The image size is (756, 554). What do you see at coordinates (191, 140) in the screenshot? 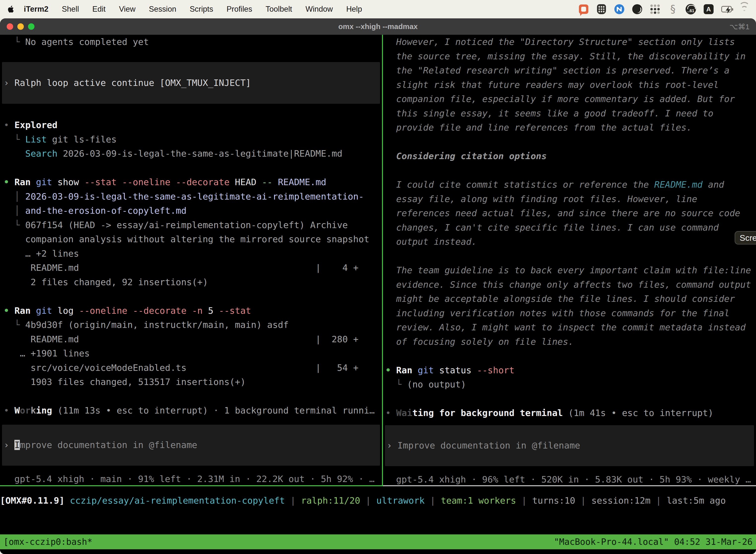
I see `terminal-line: └ List git ls-files` at bounding box center [191, 140].